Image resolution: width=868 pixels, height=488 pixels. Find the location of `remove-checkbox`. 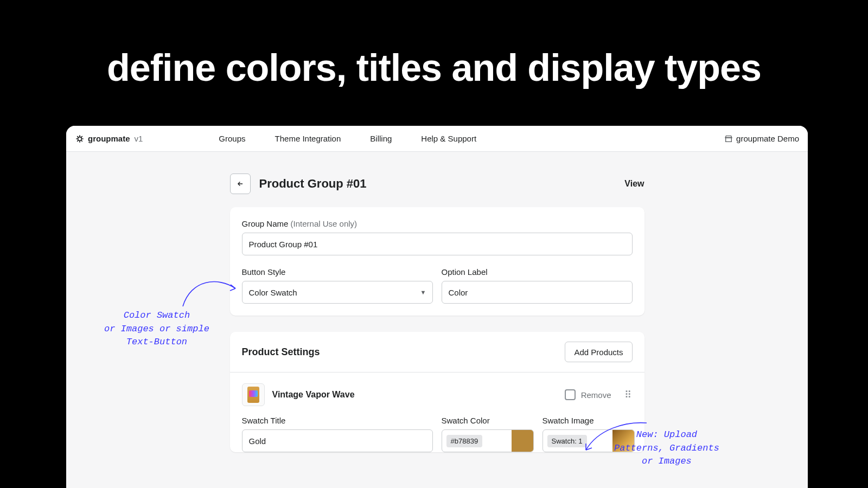

remove-checkbox is located at coordinates (570, 395).